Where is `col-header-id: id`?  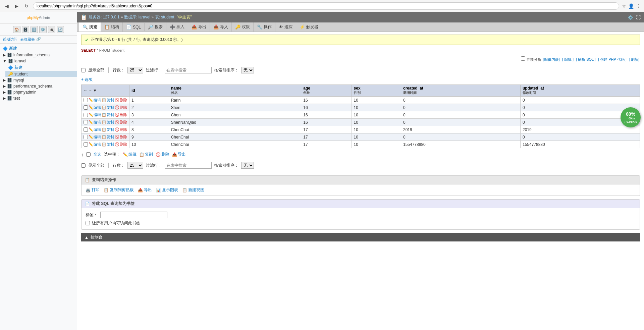 col-header-id: id is located at coordinates (149, 91).